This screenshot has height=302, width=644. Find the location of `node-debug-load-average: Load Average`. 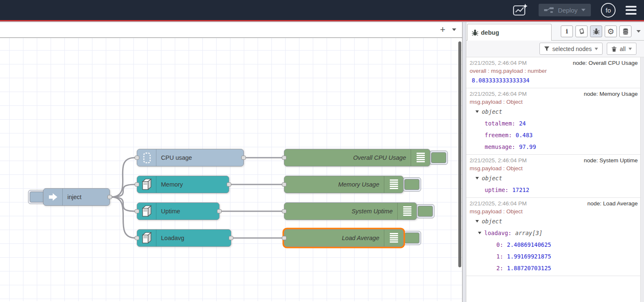

node-debug-load-average: Load Average is located at coordinates (344, 238).